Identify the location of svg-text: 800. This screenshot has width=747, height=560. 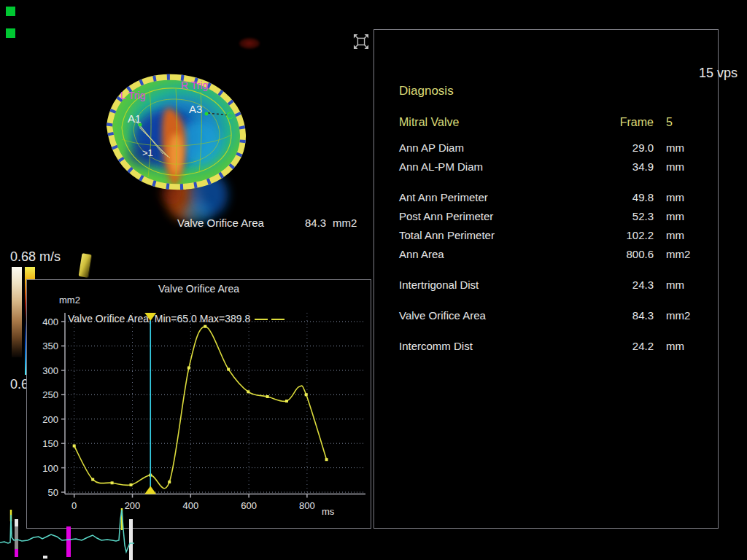
(307, 506).